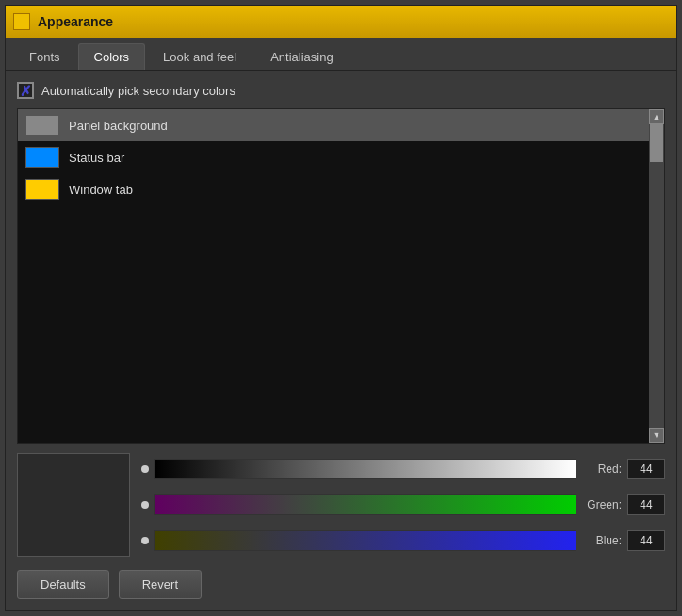 The height and width of the screenshot is (616, 682). What do you see at coordinates (341, 55) in the screenshot?
I see `tabs-bar: Fonts Colors Look and feel Antialiasing` at bounding box center [341, 55].